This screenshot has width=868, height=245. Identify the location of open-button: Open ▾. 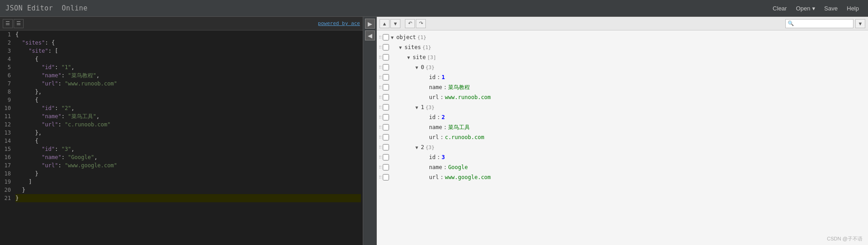
(805, 8).